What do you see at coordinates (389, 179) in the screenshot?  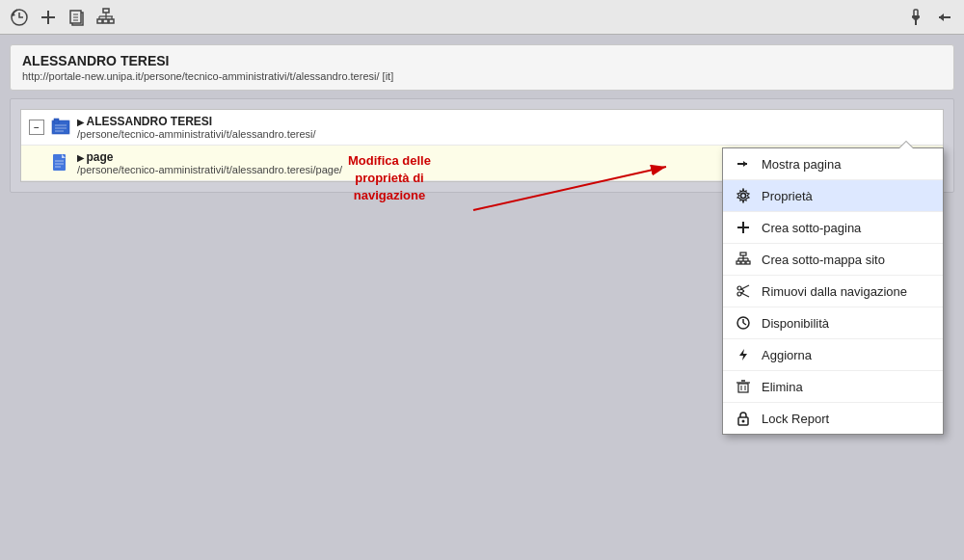 I see `annotation-text: Modifica delleproprietà dinavigazione` at bounding box center [389, 179].